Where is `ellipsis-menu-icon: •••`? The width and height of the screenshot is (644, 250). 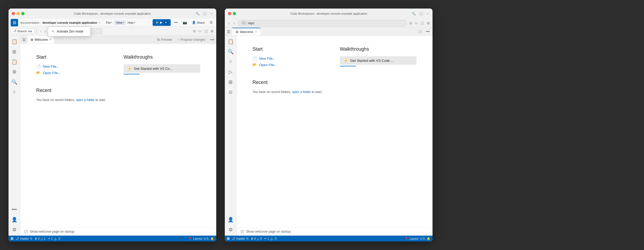 ellipsis-menu-icon: ••• is located at coordinates (176, 22).